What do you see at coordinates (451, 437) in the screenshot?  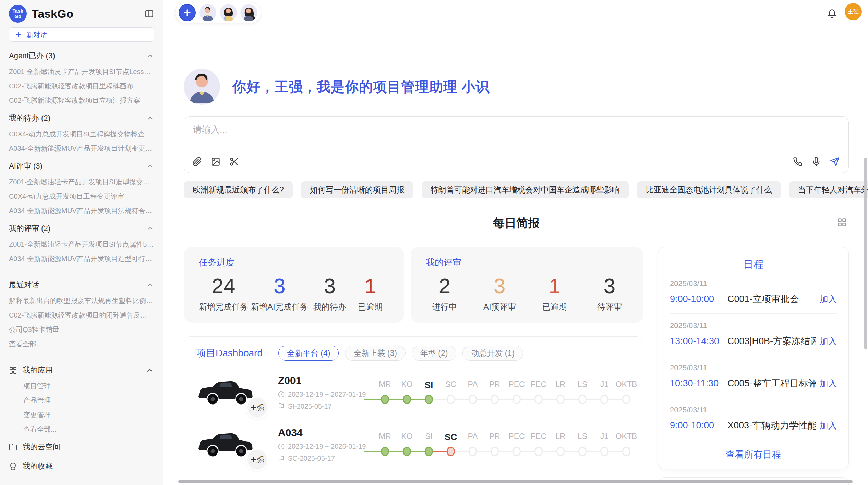 I see `active-milestone-label: SC` at bounding box center [451, 437].